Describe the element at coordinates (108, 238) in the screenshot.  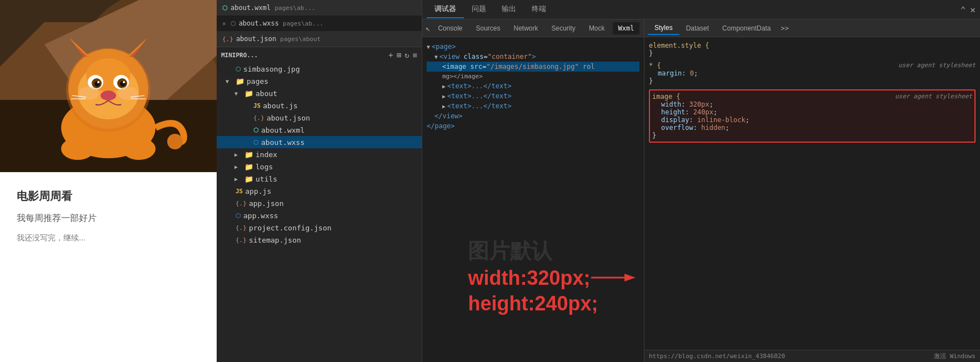
I see `phone-more: 我还没写完，继续...` at that location.